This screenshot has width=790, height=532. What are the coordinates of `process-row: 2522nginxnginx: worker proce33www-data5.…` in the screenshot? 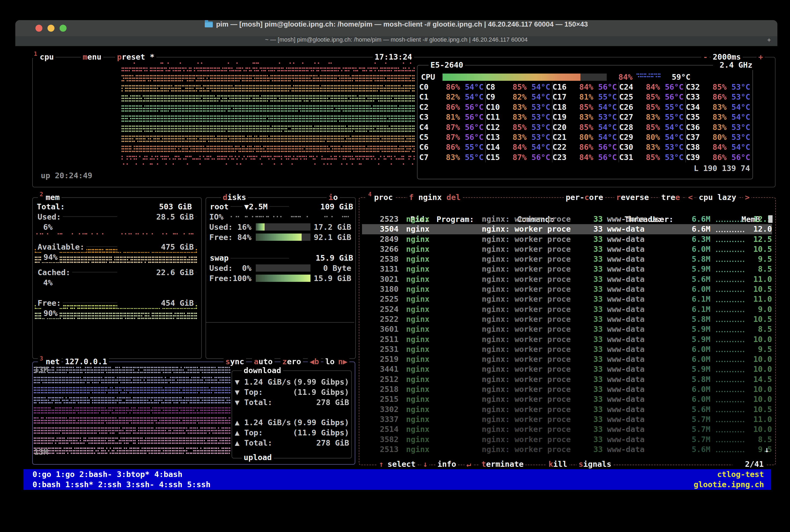 It's located at (567, 319).